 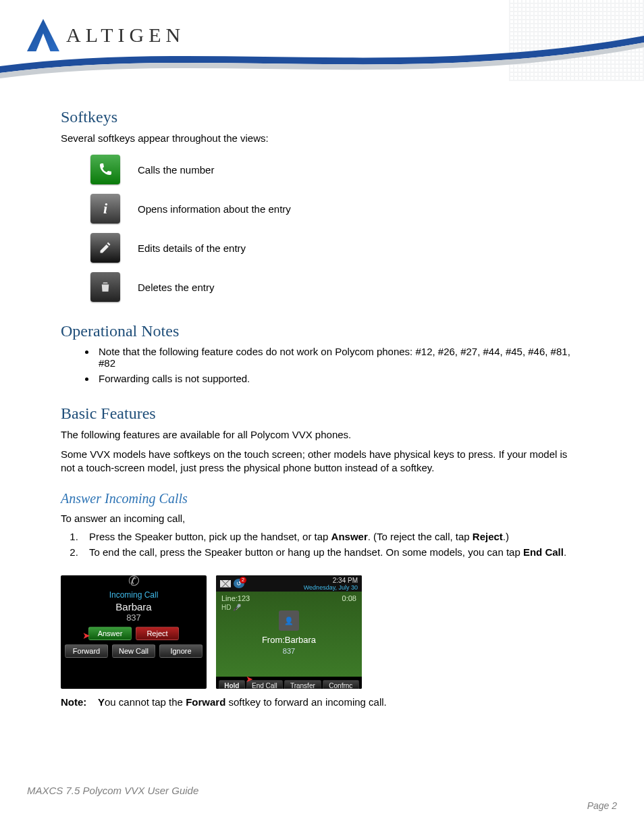 What do you see at coordinates (322, 56) in the screenshot?
I see `header-swoop` at bounding box center [322, 56].